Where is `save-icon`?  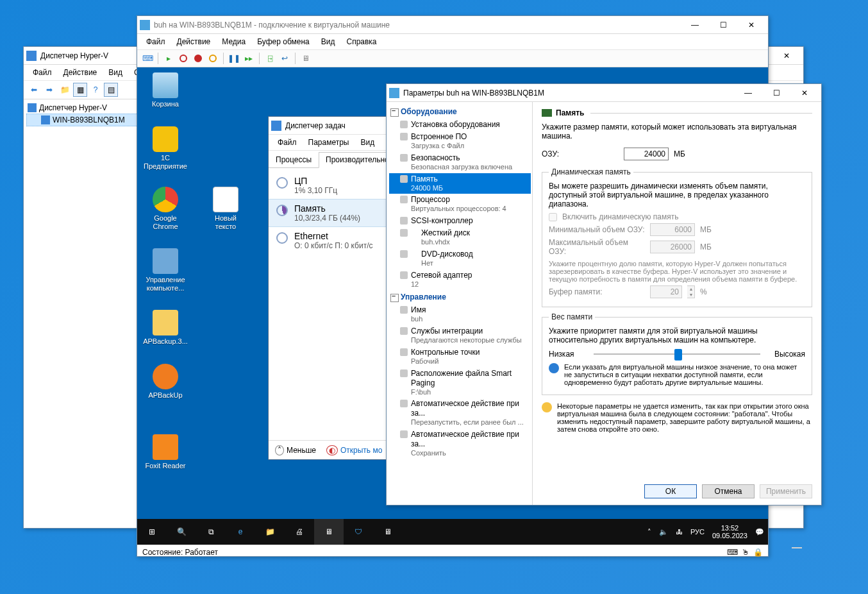
save-icon is located at coordinates (213, 58).